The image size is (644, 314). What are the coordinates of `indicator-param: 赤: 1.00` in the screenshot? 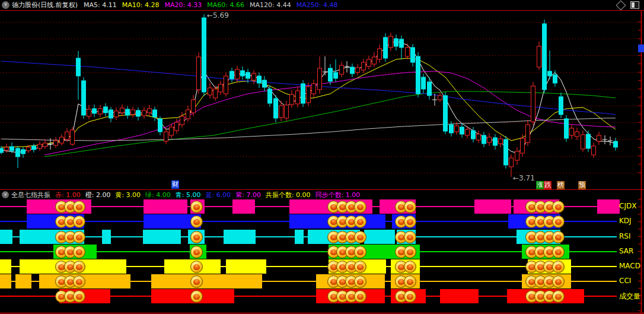 It's located at (68, 195).